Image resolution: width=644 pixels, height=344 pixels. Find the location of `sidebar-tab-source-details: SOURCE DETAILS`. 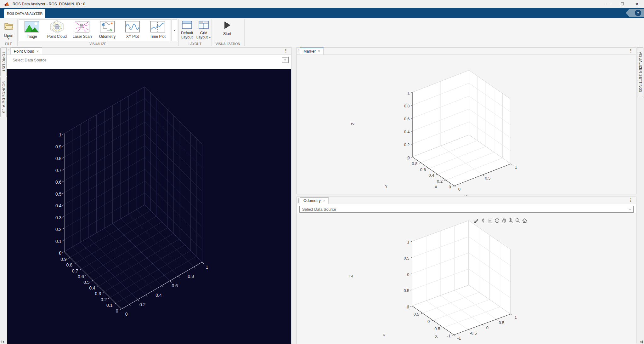

sidebar-tab-source-details: SOURCE DETAILS is located at coordinates (3, 97).